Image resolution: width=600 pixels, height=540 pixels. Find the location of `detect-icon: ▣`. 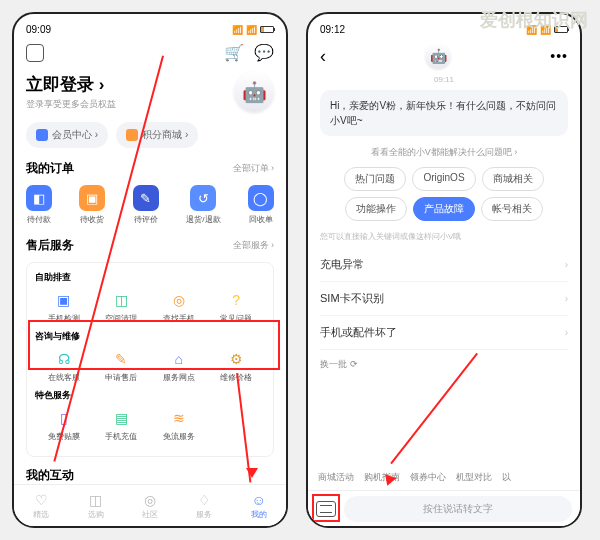

detect-icon: ▣ is located at coordinates (64, 300).